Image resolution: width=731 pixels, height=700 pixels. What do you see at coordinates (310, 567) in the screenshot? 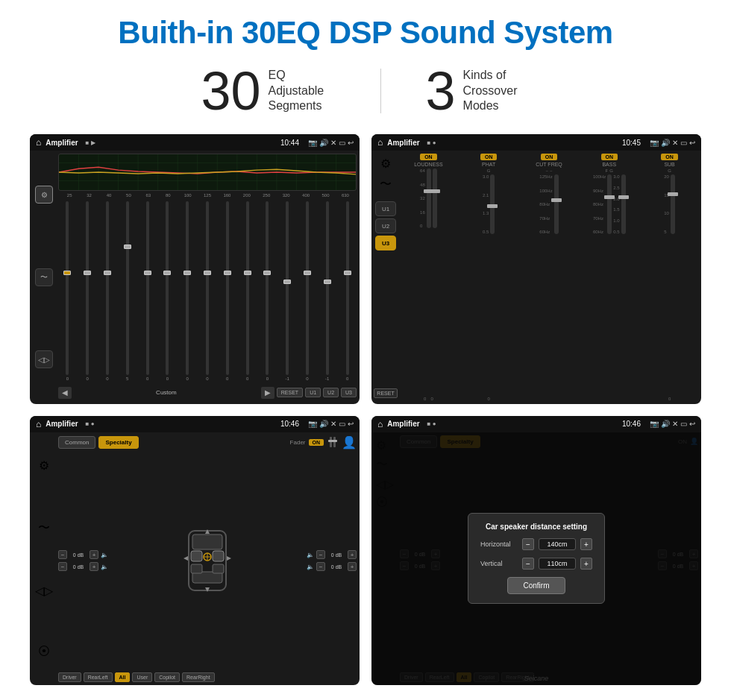
I see `vol-speaker-rr: 🔈` at bounding box center [310, 567].